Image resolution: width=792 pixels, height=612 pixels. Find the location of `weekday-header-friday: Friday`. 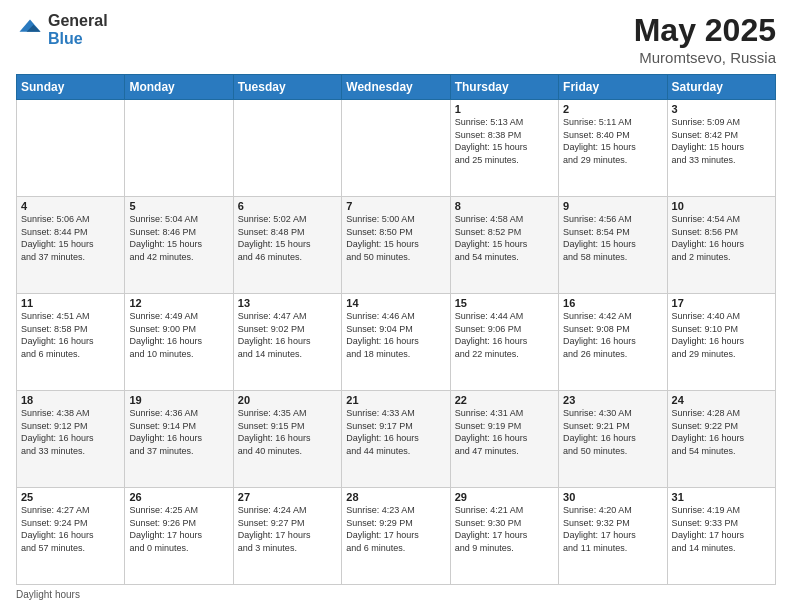

weekday-header-friday: Friday is located at coordinates (613, 88).